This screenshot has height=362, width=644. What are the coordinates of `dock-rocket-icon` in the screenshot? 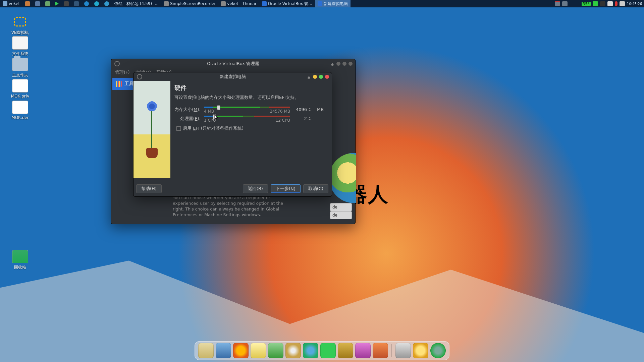 It's located at (380, 351).